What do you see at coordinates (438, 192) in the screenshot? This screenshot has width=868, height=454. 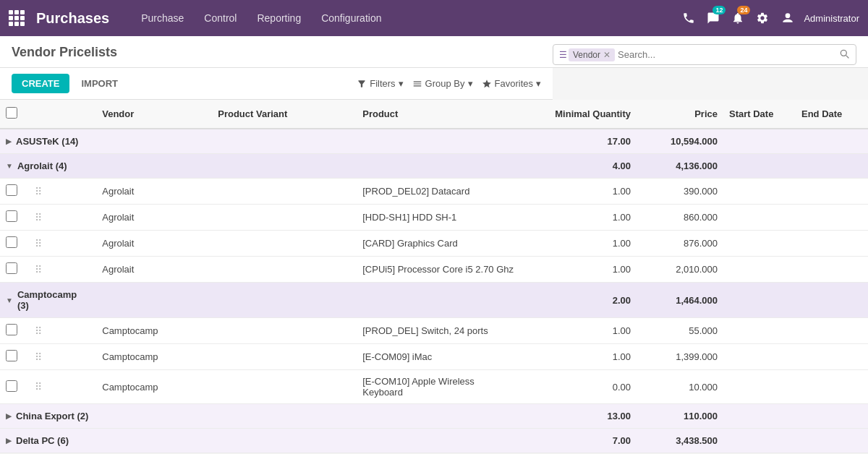 I see `row-product: [PROD_DEL02] Datacard` at bounding box center [438, 192].